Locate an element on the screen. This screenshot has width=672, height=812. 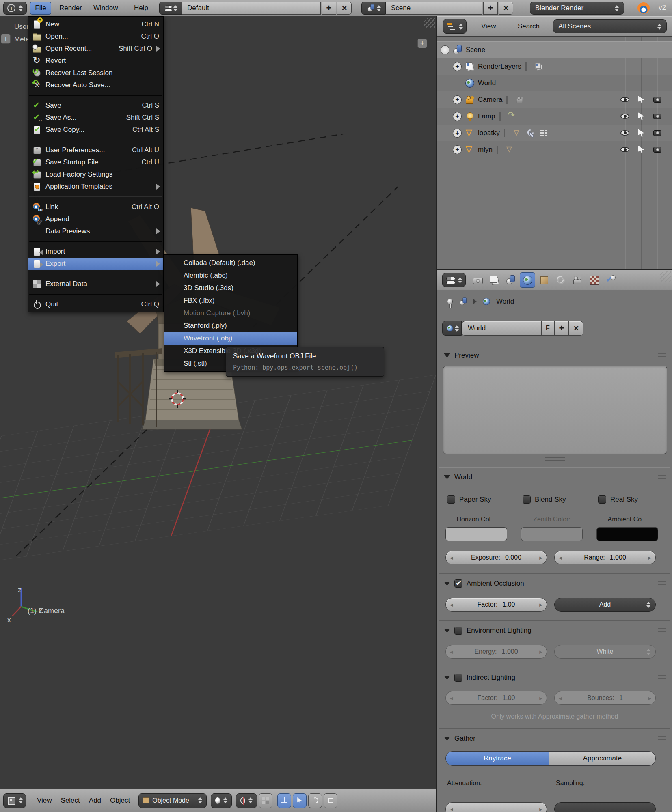
menu-item-external-data: External Data is located at coordinates (96, 284).